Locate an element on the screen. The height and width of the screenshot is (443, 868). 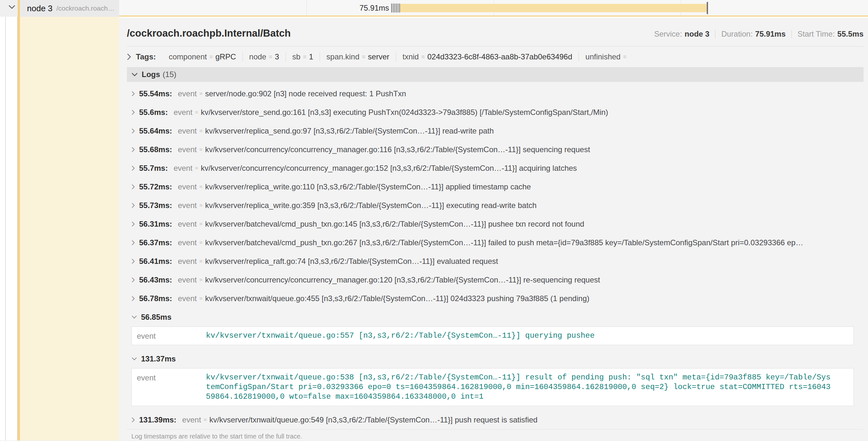
log-entry: 56.37ms: event = kv/kvserver/batcheval/c… is located at coordinates (495, 243).